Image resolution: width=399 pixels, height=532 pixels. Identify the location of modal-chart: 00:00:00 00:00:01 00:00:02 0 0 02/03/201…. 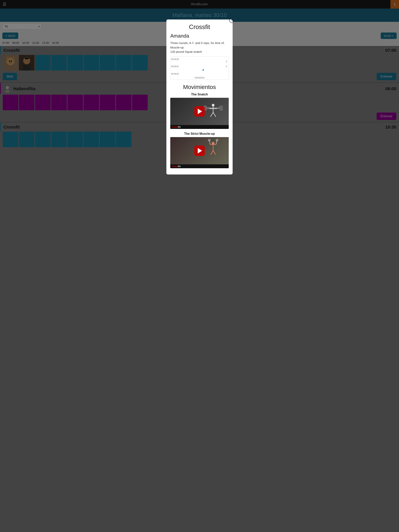
(200, 68).